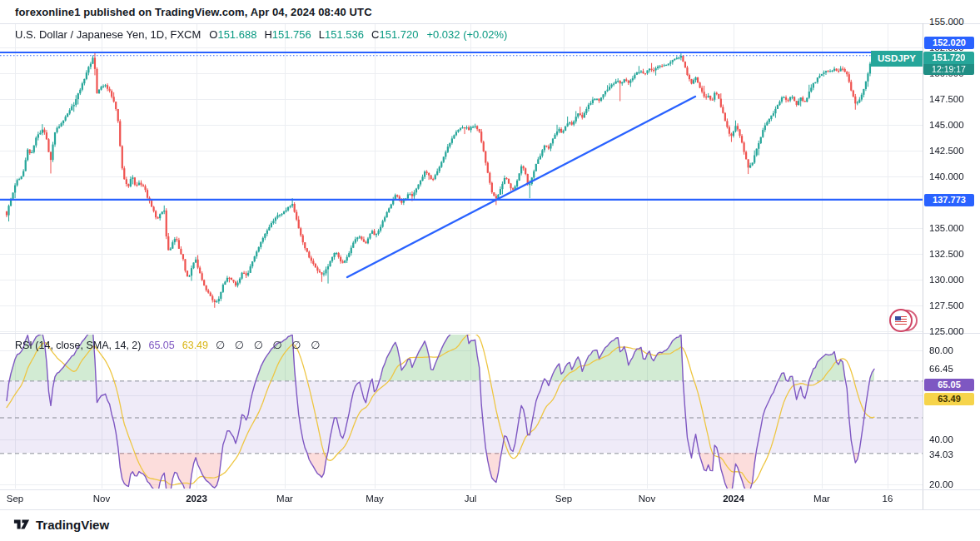 The image size is (980, 541). I want to click on footer-logo: TradingView, so click(62, 524).